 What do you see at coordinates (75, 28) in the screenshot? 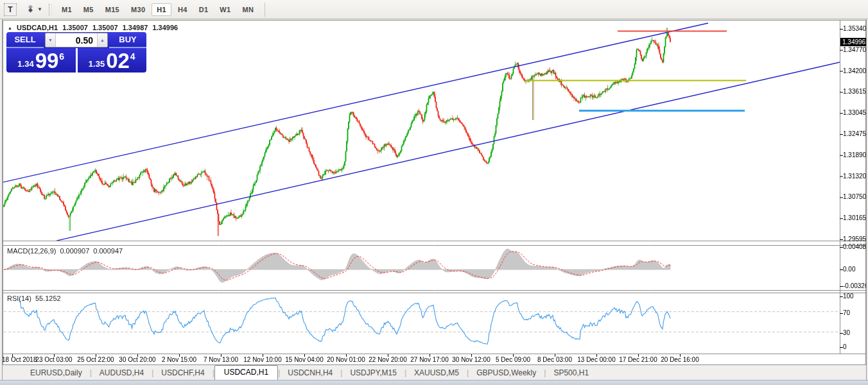
I see `ohlc-open: 1.35007` at bounding box center [75, 28].